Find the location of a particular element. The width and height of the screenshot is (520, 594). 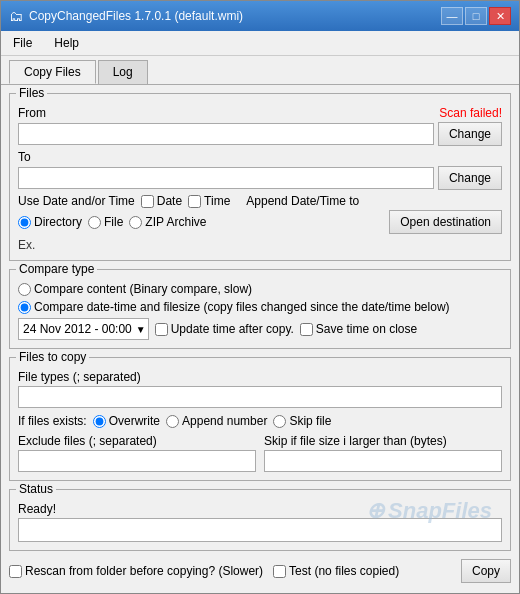

datetime-picker: 24 Nov 2012 - 00:00 ▼ is located at coordinates (84, 329).